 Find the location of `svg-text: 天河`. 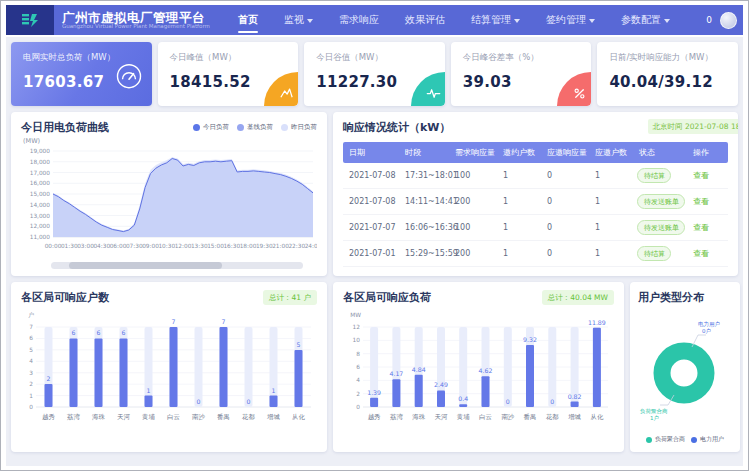

svg-text: 天河 is located at coordinates (442, 417).